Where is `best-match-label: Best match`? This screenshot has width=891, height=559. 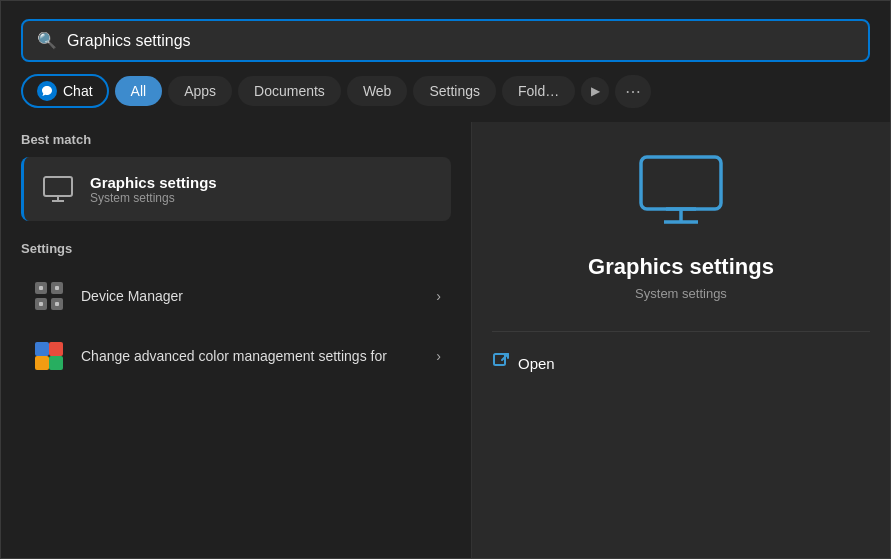 best-match-label: Best match is located at coordinates (236, 140).